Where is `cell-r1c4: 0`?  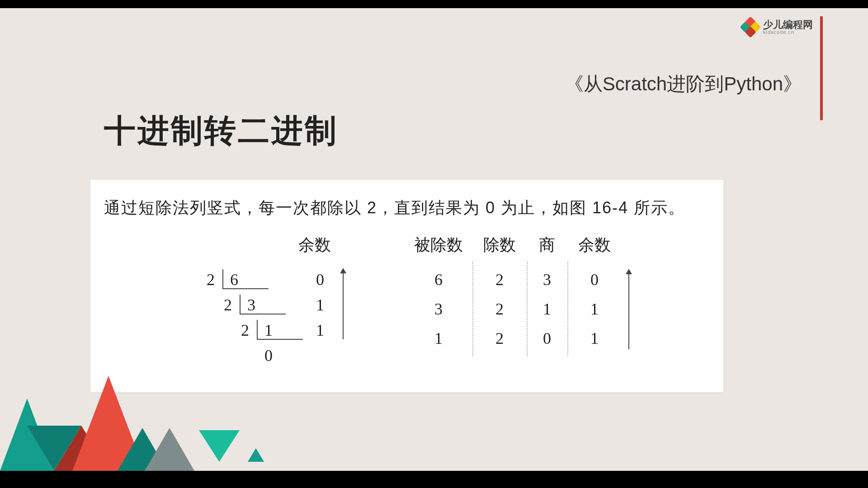
cell-r1c4: 0 is located at coordinates (594, 280).